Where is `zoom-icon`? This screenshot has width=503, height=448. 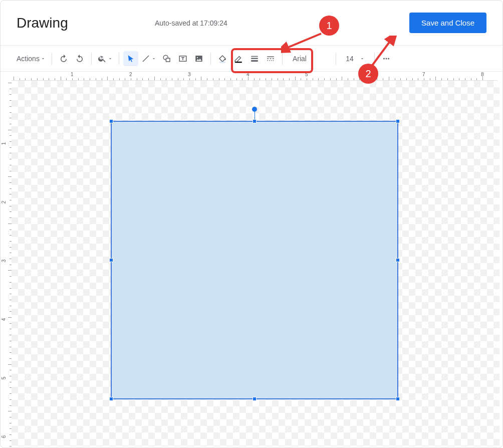
zoom-icon is located at coordinates (102, 59).